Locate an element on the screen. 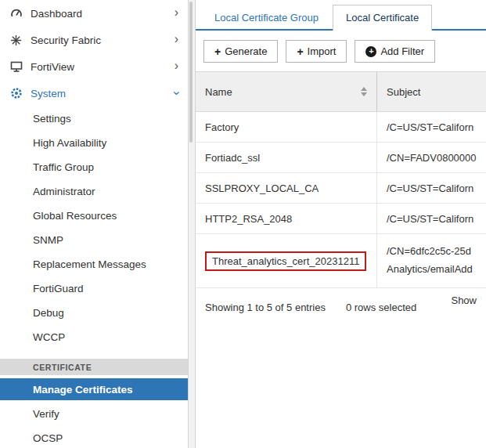  table-row: Threat_analytics_cert_20231211 /CN=6dfc2… is located at coordinates (341, 262).